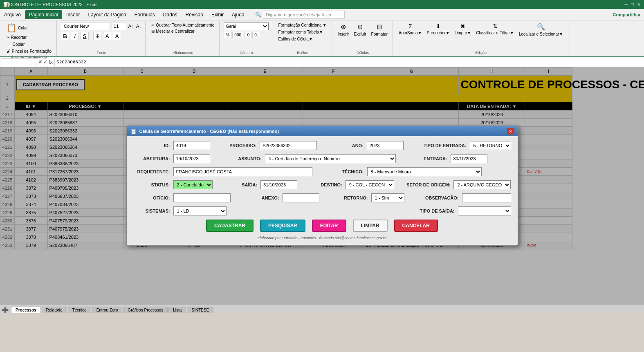 This screenshot has height=352, width=644. What do you see at coordinates (65, 36) in the screenshot?
I see `bold-button: B` at bounding box center [65, 36].